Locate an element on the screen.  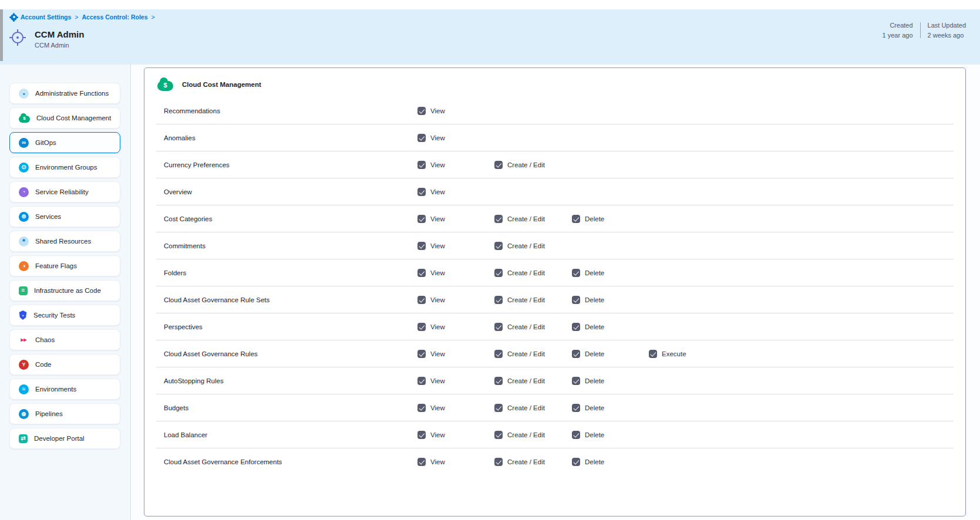
sidebar-item-code: Y Code is located at coordinates (65, 364).